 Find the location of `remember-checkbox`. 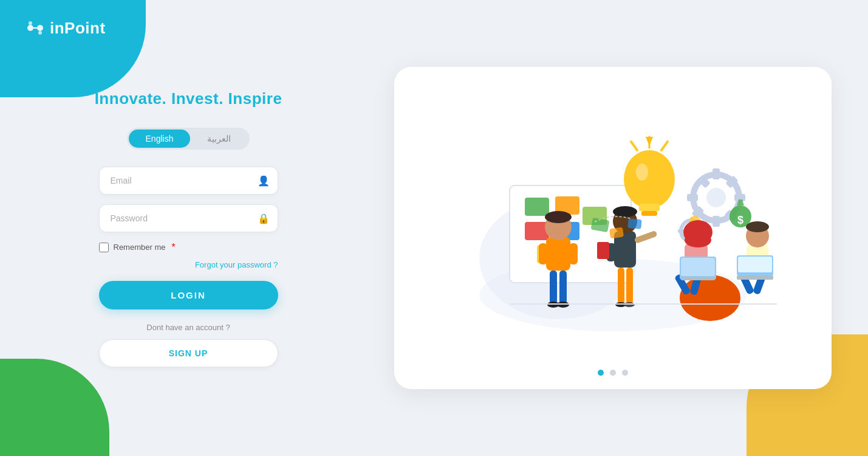

remember-checkbox is located at coordinates (104, 247).